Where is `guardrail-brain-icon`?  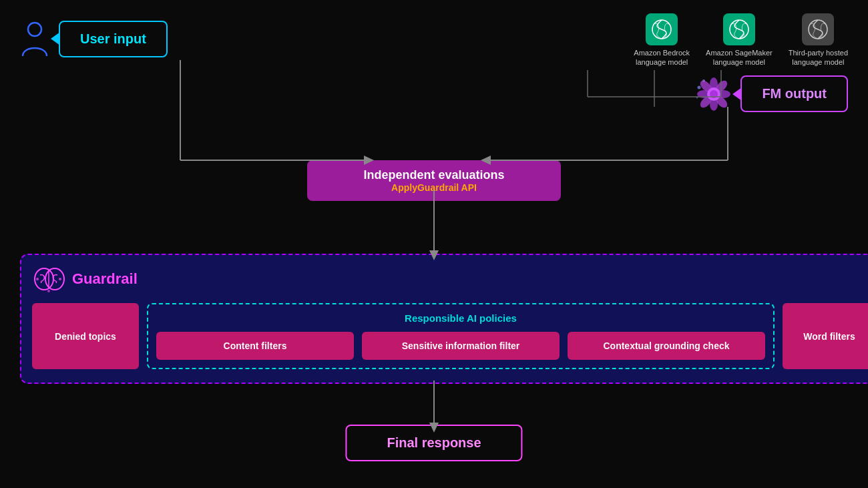
guardrail-brain-icon is located at coordinates (49, 279).